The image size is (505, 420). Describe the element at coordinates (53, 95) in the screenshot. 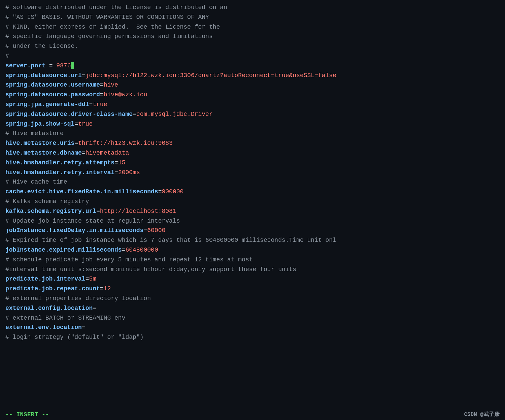

I see `config-key: spring.datasource.password` at that location.